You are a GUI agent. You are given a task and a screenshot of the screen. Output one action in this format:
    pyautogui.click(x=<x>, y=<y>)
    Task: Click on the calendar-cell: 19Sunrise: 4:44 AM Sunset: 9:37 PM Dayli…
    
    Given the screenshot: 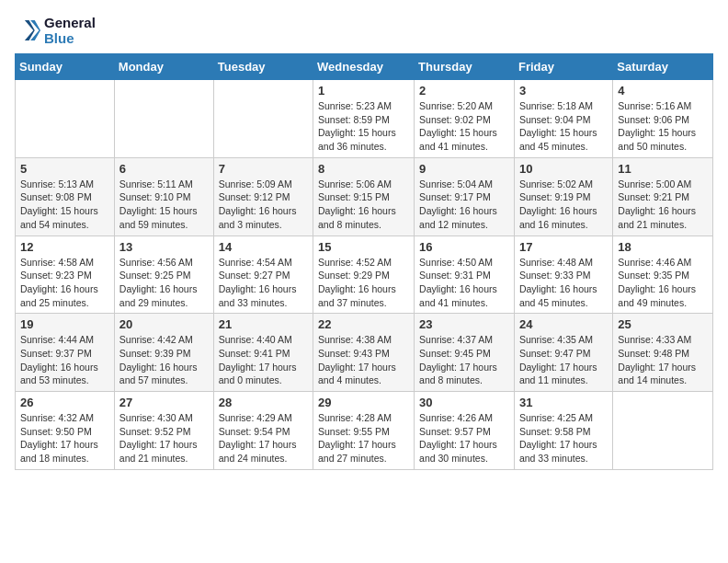 What is the action you would take?
    pyautogui.click(x=65, y=353)
    